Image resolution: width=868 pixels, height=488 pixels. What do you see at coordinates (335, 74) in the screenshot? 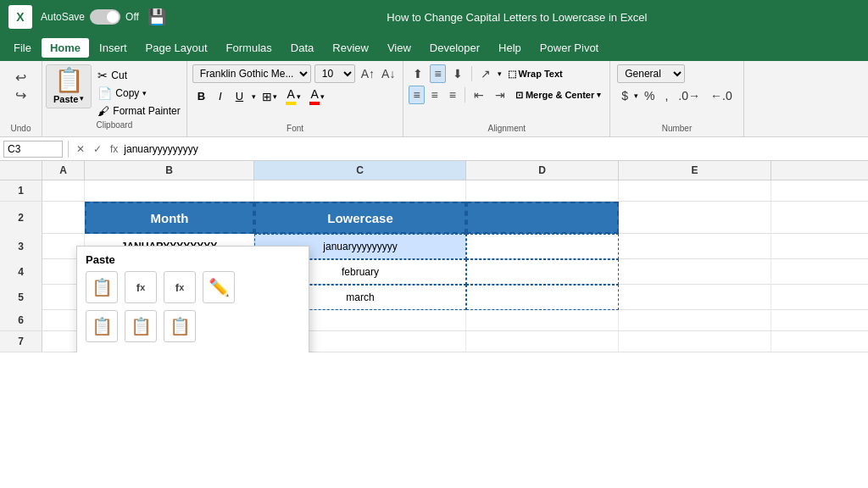
I see `font-size-select: 10` at bounding box center [335, 74].